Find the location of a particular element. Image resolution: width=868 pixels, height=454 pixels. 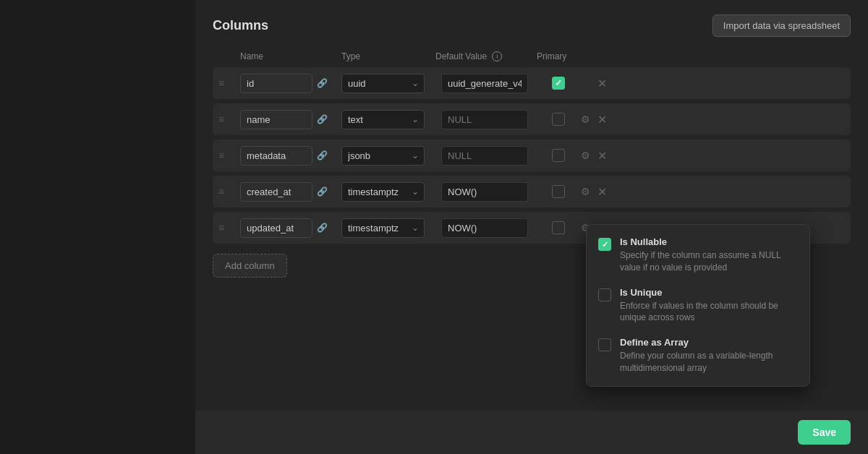

remove-row-name: ✕ is located at coordinates (602, 120).